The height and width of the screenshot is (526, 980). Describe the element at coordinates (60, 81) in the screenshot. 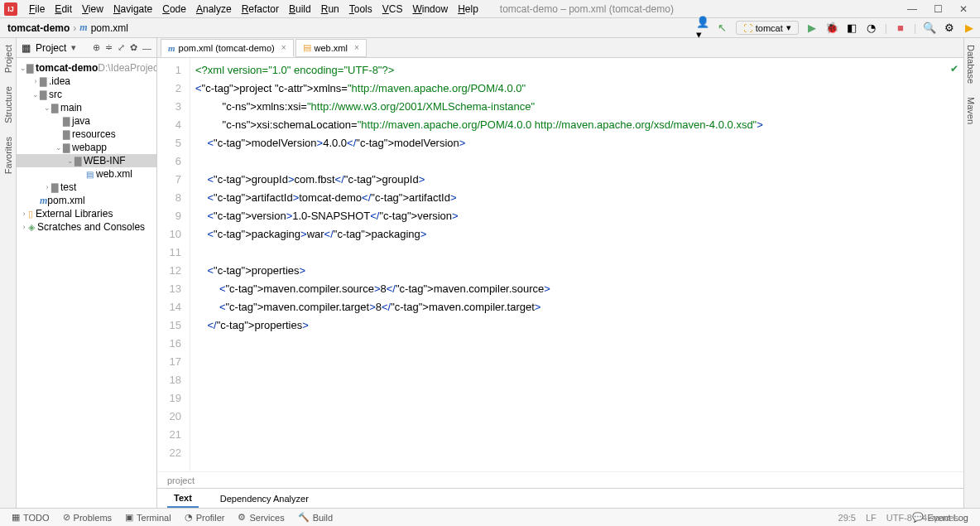

I see `tree-label: .idea` at that location.